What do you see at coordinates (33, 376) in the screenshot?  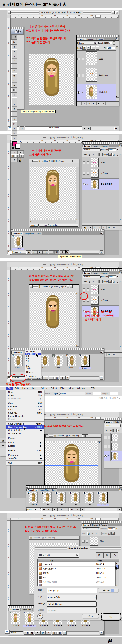 I see `delay-option-current: 1 seconds` at bounding box center [33, 376].